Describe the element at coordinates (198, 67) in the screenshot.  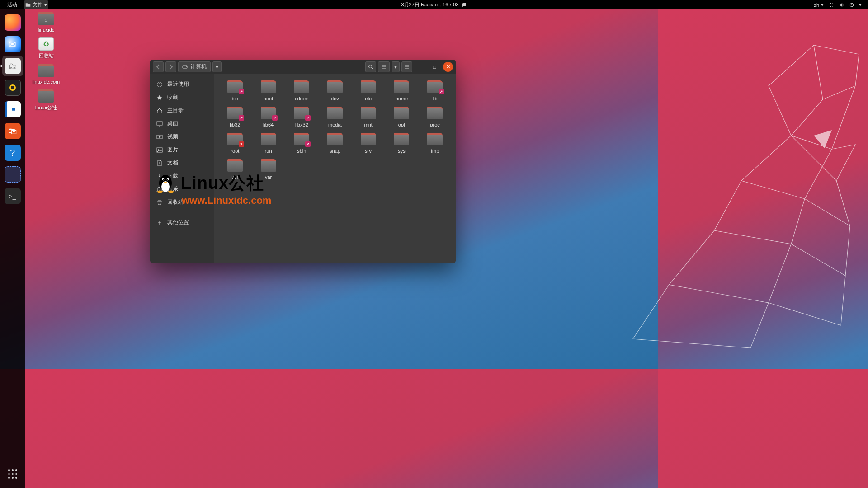
I see `pathbar-label: 计算机` at that location.